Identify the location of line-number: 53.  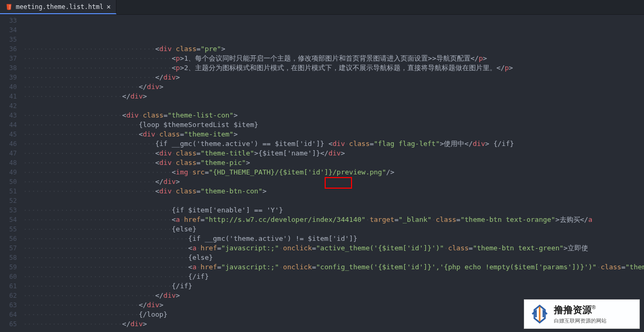
(8, 210).